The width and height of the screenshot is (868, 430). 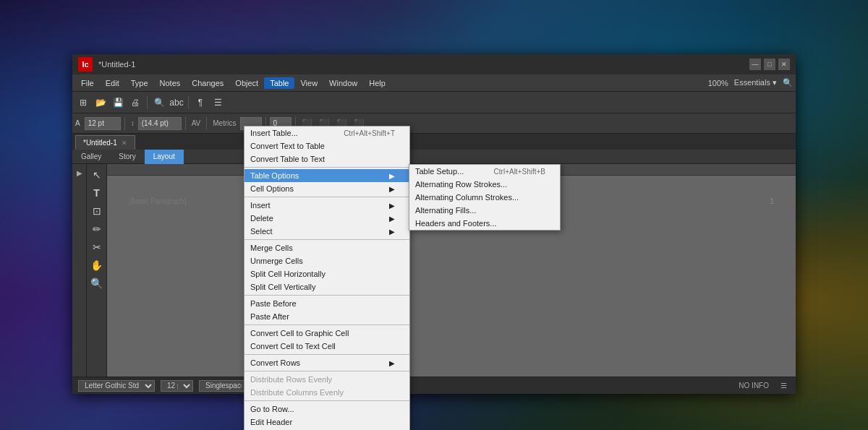 I want to click on line-number: 1, so click(x=772, y=201).